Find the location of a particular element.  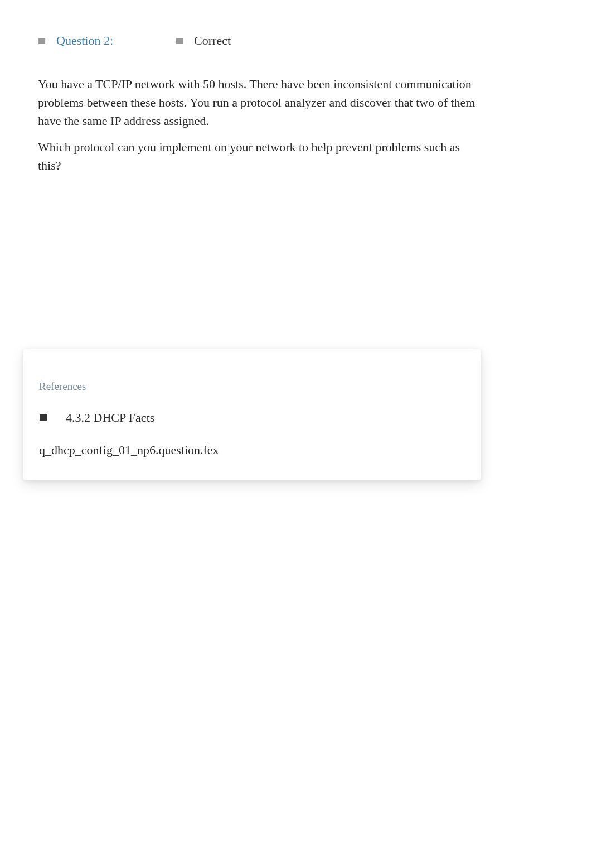

status-label: Correct is located at coordinates (212, 41).